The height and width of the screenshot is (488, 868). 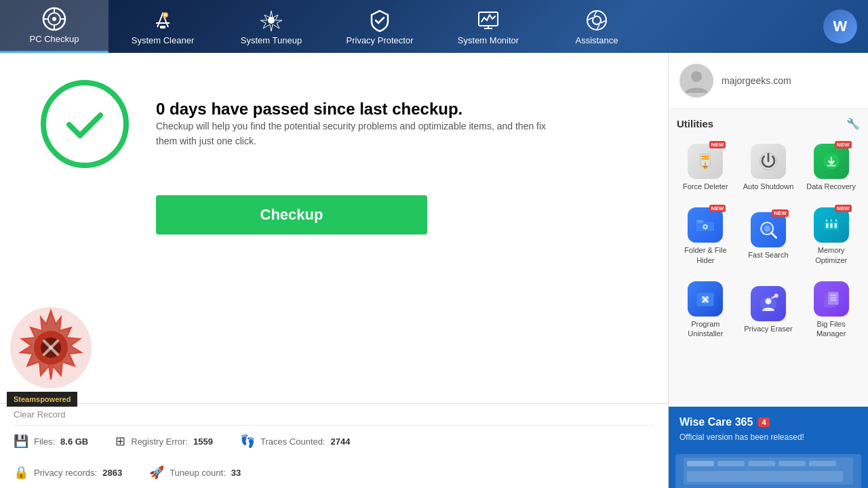 I want to click on wrench-icon: 🔧, so click(x=853, y=123).